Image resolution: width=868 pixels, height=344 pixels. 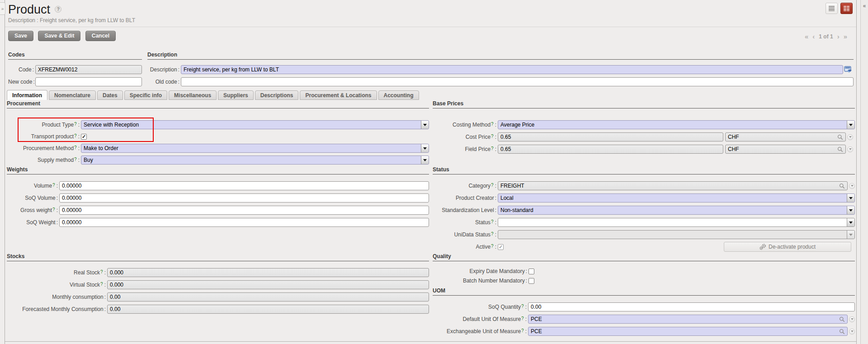 What do you see at coordinates (100, 36) in the screenshot?
I see `cancel-button: Cancel` at bounding box center [100, 36].